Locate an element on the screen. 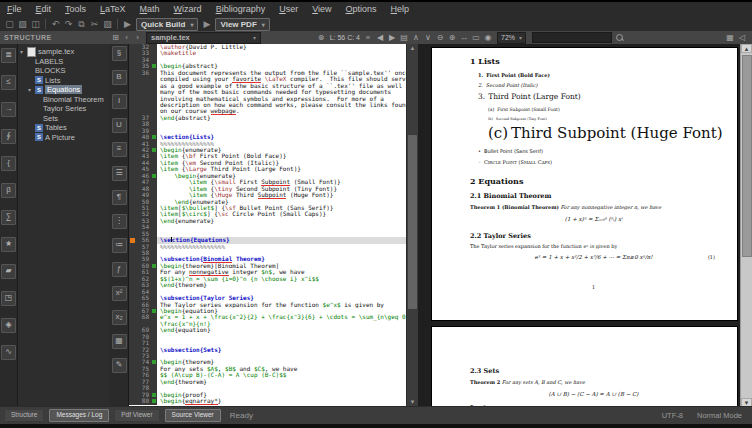 This screenshot has width=752, height=428. greek-letters-icon: β is located at coordinates (8, 190).